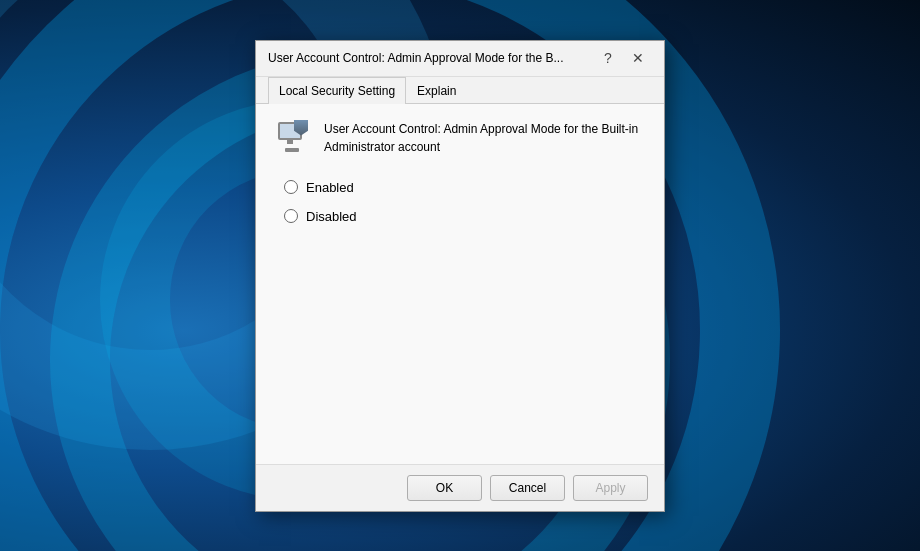 Image resolution: width=920 pixels, height=551 pixels. Describe the element at coordinates (460, 90) in the screenshot. I see `tab-bar: Local Security Setting Explain` at that location.